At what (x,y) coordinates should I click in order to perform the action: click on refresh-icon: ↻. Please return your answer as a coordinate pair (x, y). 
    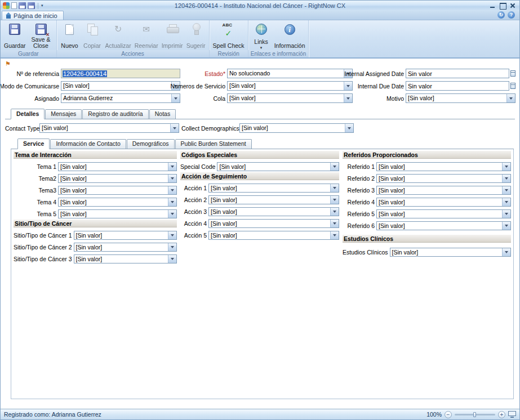
    Looking at the image, I should click on (501, 15).